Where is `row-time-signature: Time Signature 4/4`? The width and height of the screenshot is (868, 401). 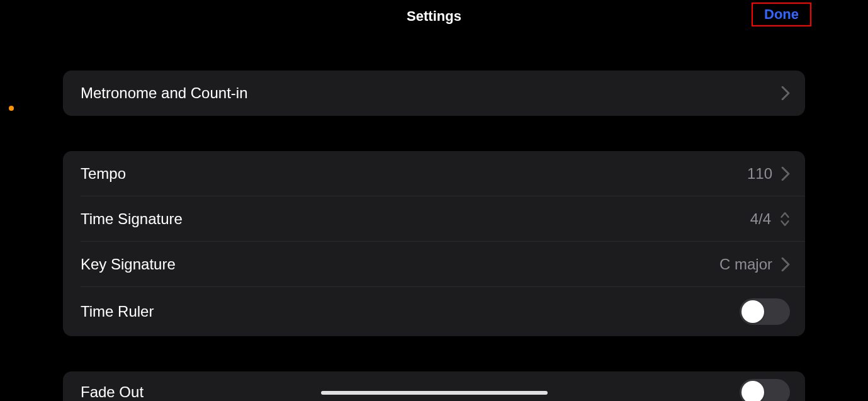
row-time-signature: Time Signature 4/4 is located at coordinates (434, 219).